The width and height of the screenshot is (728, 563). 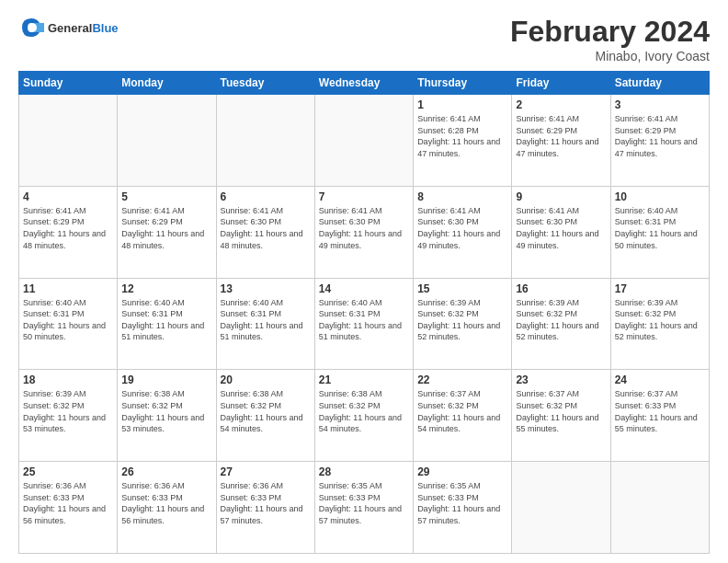 What do you see at coordinates (610, 39) in the screenshot?
I see `title-block: February 2024 Minabo, Ivory Coast` at bounding box center [610, 39].